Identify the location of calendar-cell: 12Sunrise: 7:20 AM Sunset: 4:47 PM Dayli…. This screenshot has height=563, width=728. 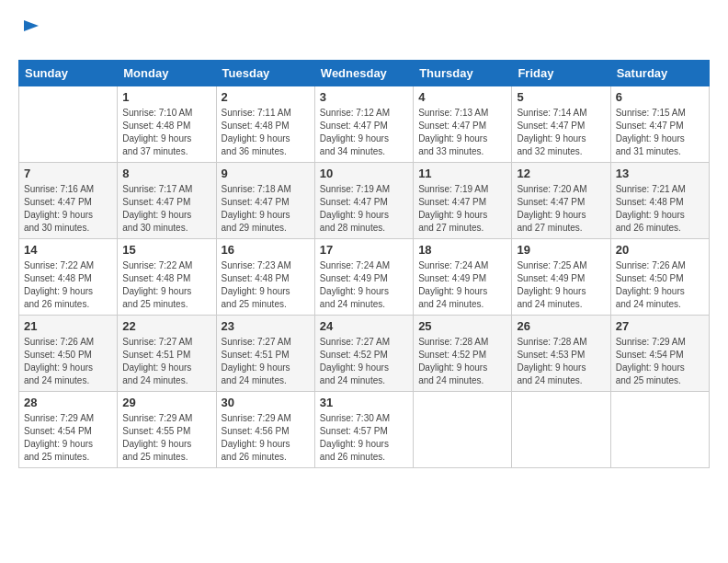
(561, 201).